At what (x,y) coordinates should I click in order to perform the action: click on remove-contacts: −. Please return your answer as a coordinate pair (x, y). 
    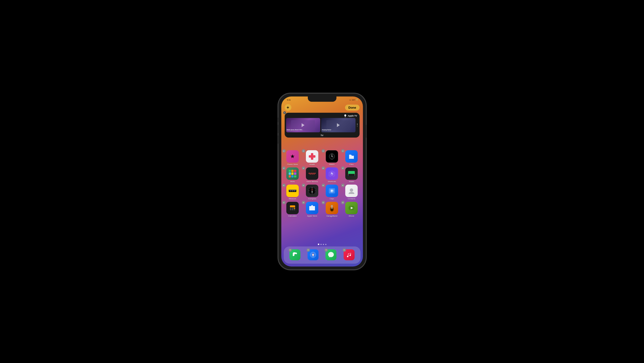
    Looking at the image, I should click on (343, 185).